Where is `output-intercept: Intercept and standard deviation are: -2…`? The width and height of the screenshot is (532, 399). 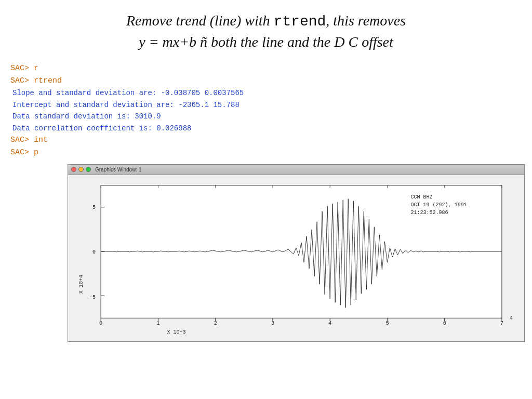 output-intercept: Intercept and standard deviation are: -2… is located at coordinates (266, 105).